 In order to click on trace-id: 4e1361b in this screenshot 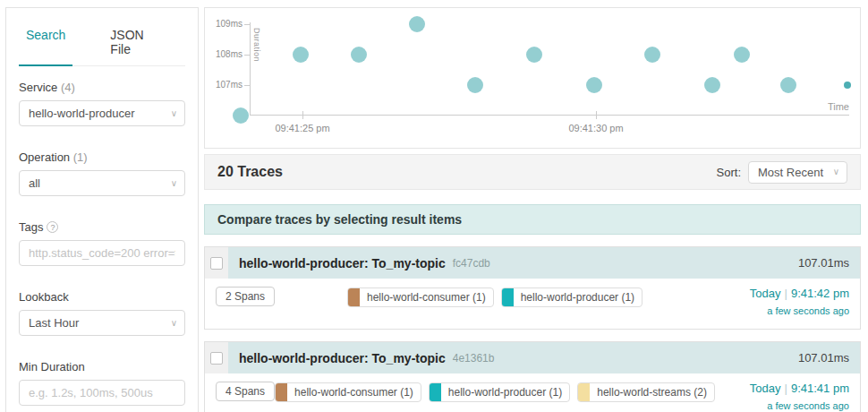, I will do `click(474, 358)`.